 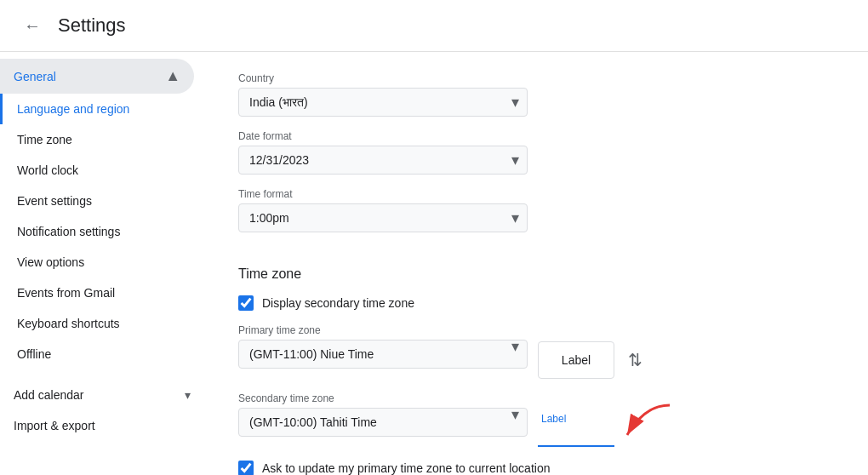 What do you see at coordinates (536, 420) in the screenshot?
I see `secondary-timezone-row: Secondary time zone (GMT-10:00) Tahiti T…` at bounding box center [536, 420].